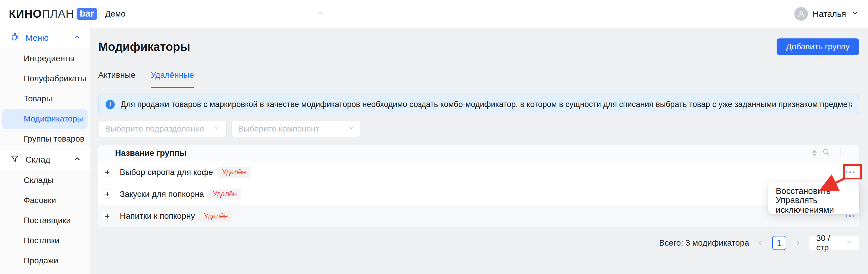 This screenshot has height=274, width=868. Describe the element at coordinates (26, 14) in the screenshot. I see `logo-text-kino: КИНО` at that location.